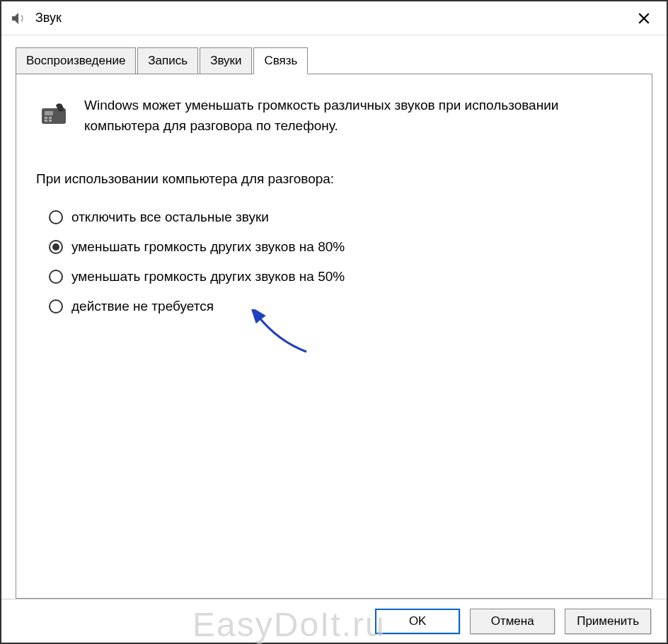 This screenshot has height=644, width=668. I want to click on arrow-annotation-icon, so click(282, 334).